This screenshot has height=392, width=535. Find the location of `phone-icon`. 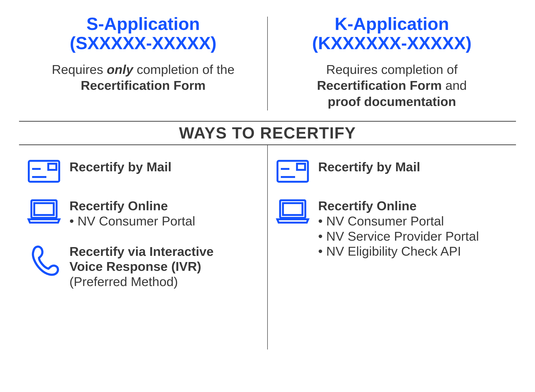

phone-icon is located at coordinates (44, 261).